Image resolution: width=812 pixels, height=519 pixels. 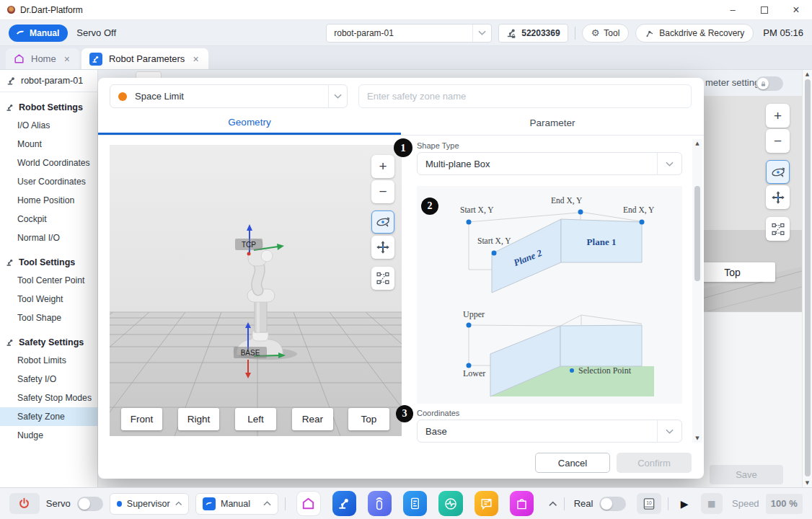 What do you see at coordinates (522, 503) in the screenshot?
I see `app-store-icon` at bounding box center [522, 503].